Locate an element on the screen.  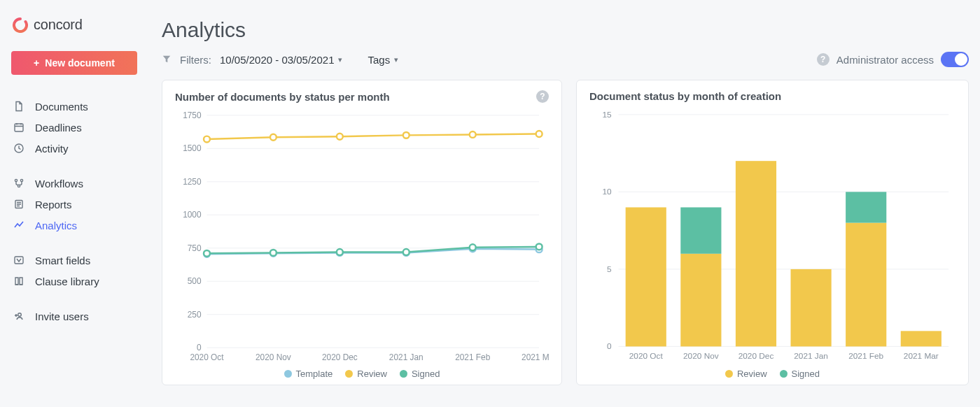
sidebar-item-label: Invite users is located at coordinates (62, 316).